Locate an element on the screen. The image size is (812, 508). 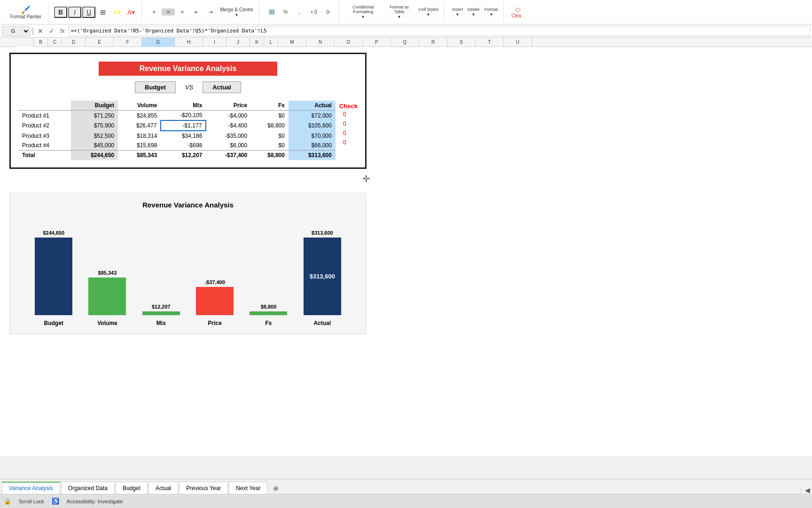
tab-next-year: Next Year is located at coordinates (248, 488).